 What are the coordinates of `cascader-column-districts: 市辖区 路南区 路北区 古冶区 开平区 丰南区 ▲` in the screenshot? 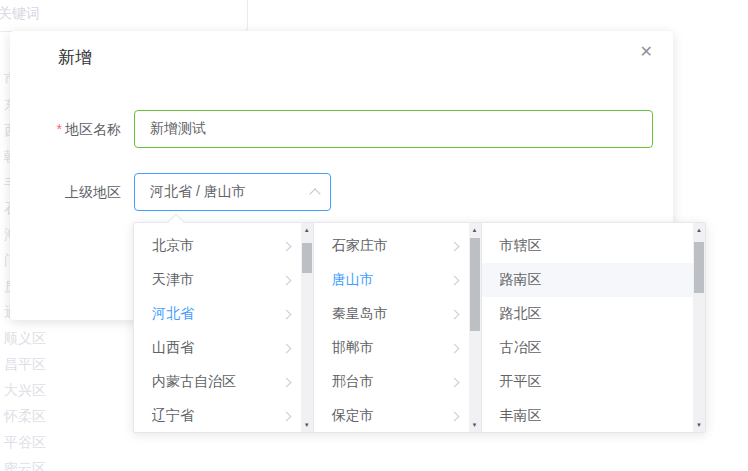 It's located at (593, 328).